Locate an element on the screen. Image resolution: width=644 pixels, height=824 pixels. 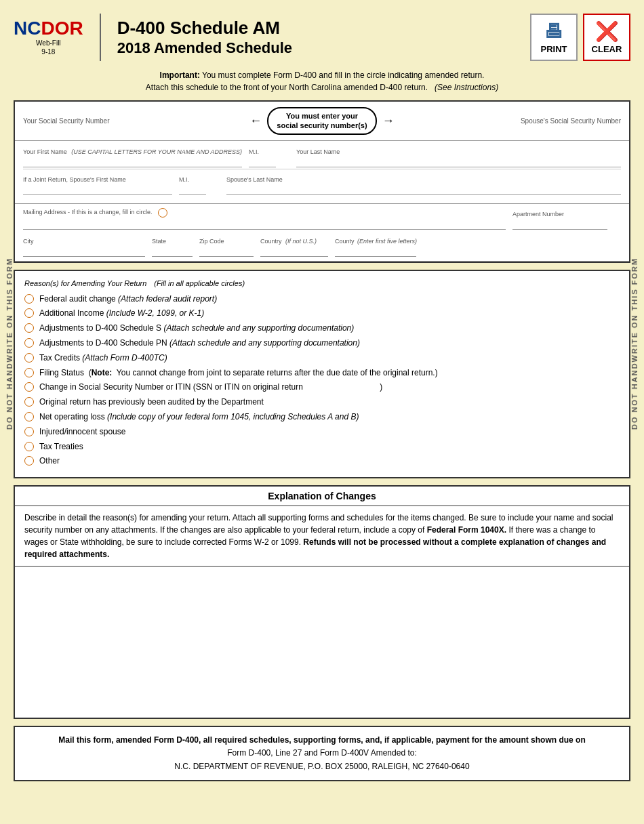
print-icon: 🖶 is located at coordinates (554, 31).